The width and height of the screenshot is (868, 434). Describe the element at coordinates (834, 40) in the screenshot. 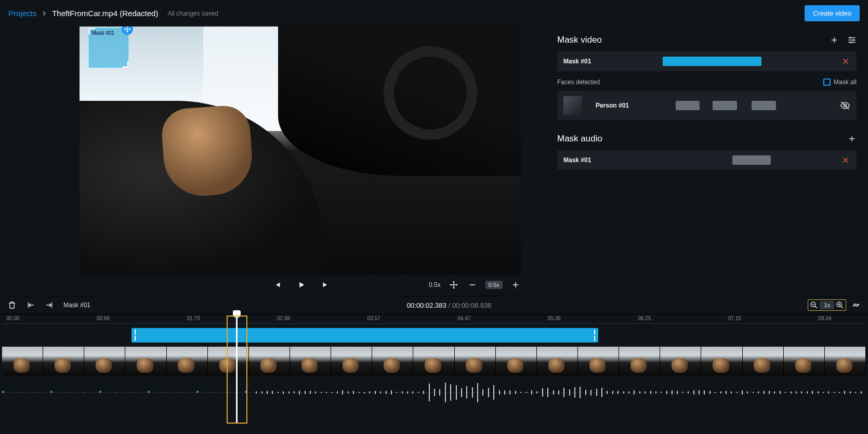

I see `add-mask-icon` at that location.